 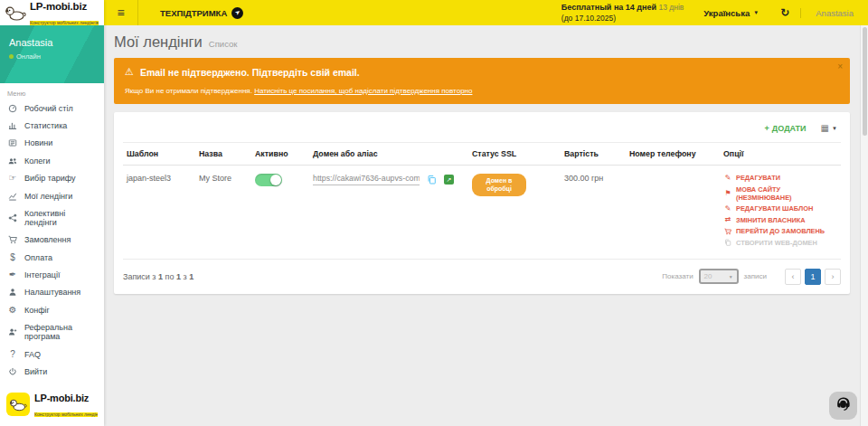 What do you see at coordinates (756, 277) in the screenshot?
I see `records-word-label: записи` at bounding box center [756, 277].